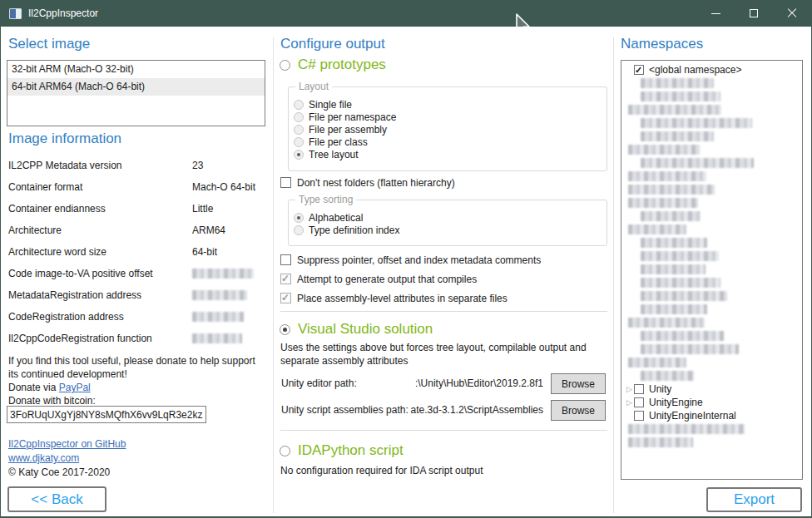 Image resolution: width=812 pixels, height=518 pixels. Describe the element at coordinates (450, 116) in the screenshot. I see `layout-option: File per namespace` at that location.